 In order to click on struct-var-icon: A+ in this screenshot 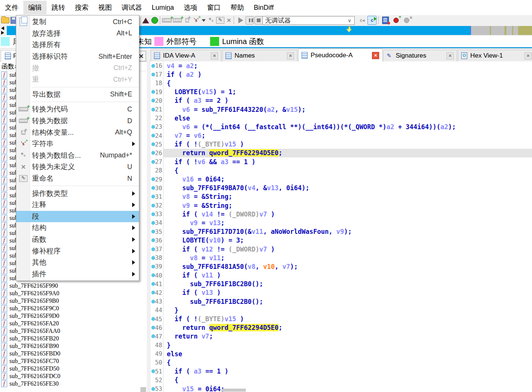, I will do `click(187, 20)`.